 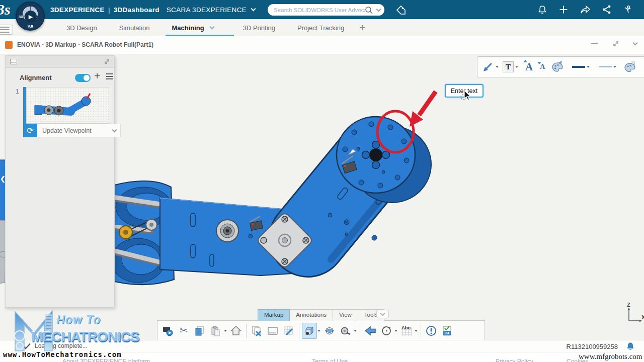 What do you see at coordinates (107, 61) in the screenshot?
I see `panel-expand-icon` at bounding box center [107, 61].